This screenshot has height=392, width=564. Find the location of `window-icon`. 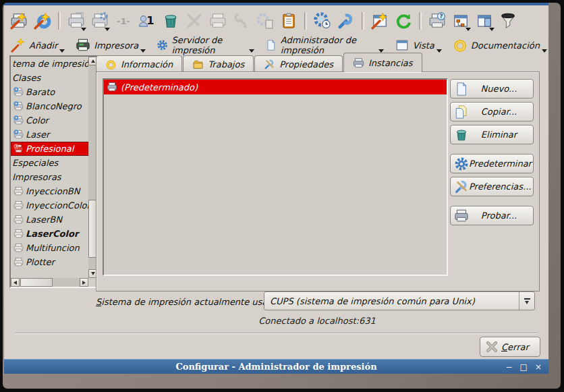

window-icon is located at coordinates (402, 45).